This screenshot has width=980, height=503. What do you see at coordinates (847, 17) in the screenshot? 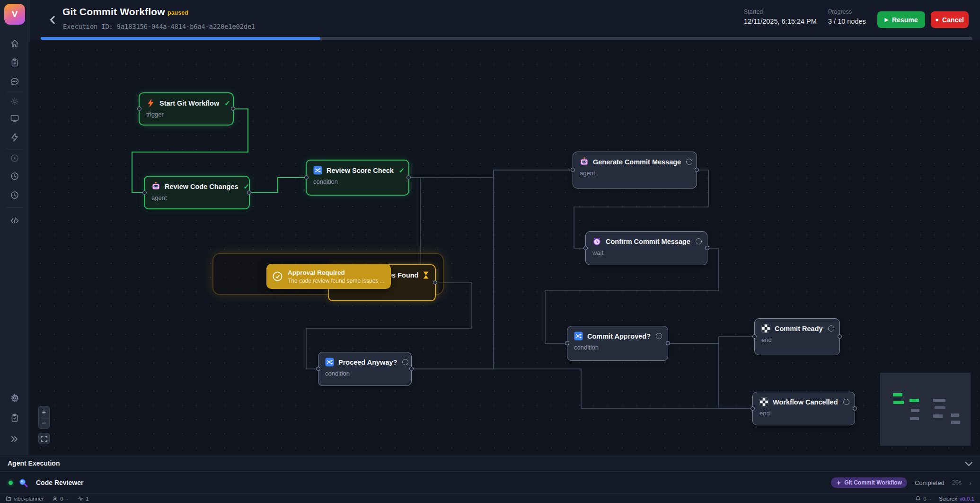
I see `progress-block: Progress 3 / 10 nodes` at bounding box center [847, 17].